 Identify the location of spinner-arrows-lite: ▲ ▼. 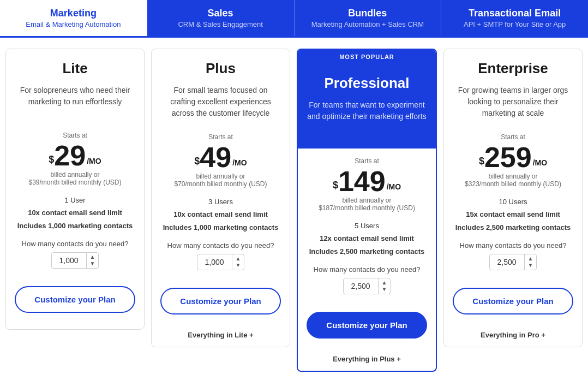
(93, 260).